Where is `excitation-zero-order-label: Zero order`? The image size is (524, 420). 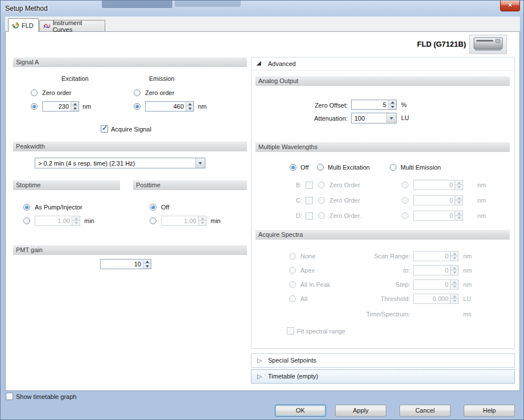
excitation-zero-order-label: Zero order is located at coordinates (57, 93).